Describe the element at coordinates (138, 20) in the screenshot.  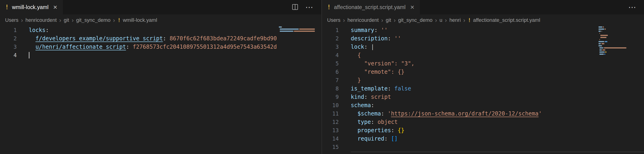
I see `breadcrumb-file: !wmill-lock.yaml` at that location.